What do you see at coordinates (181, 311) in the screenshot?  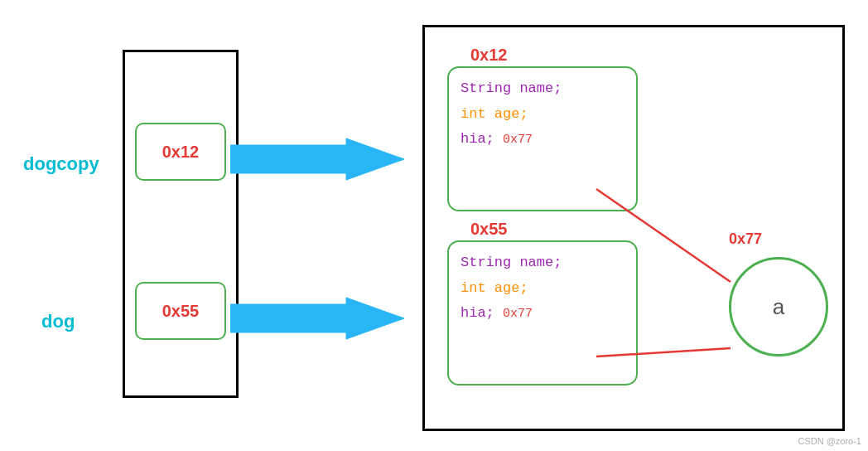 I see `addr-box-bottom: 0x55` at bounding box center [181, 311].